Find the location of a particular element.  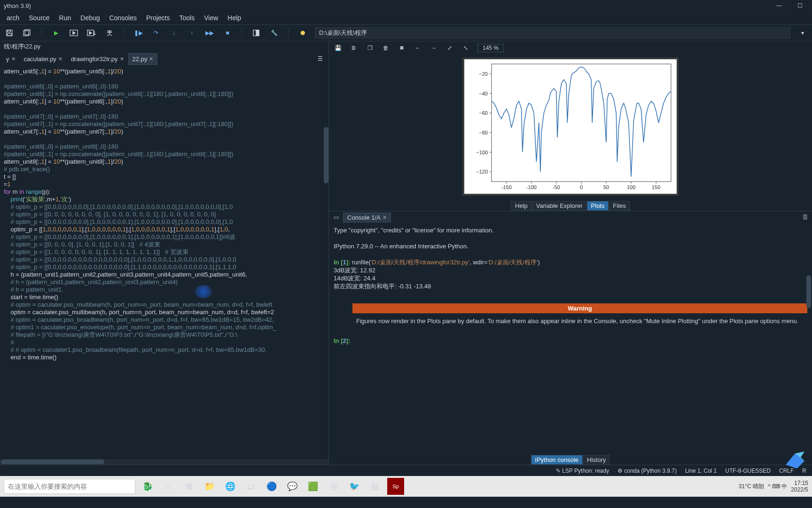

save-all-icon is located at coordinates (27, 33).